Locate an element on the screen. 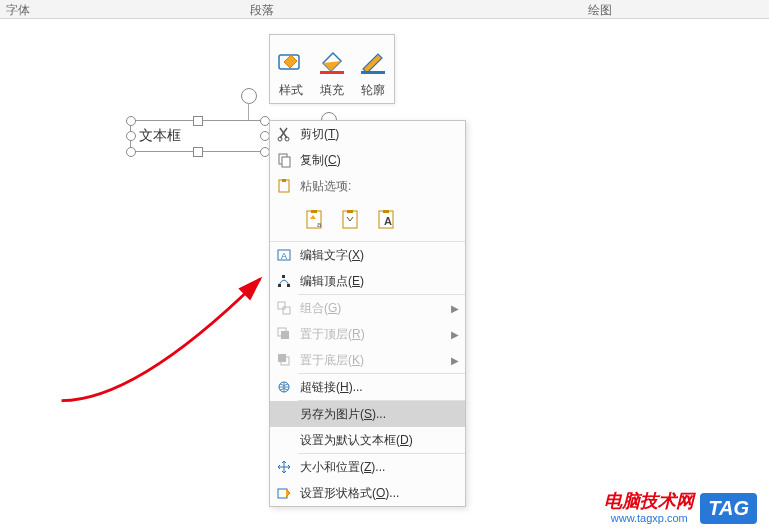 The height and width of the screenshot is (532, 769). paste-icon is located at coordinates (284, 186).